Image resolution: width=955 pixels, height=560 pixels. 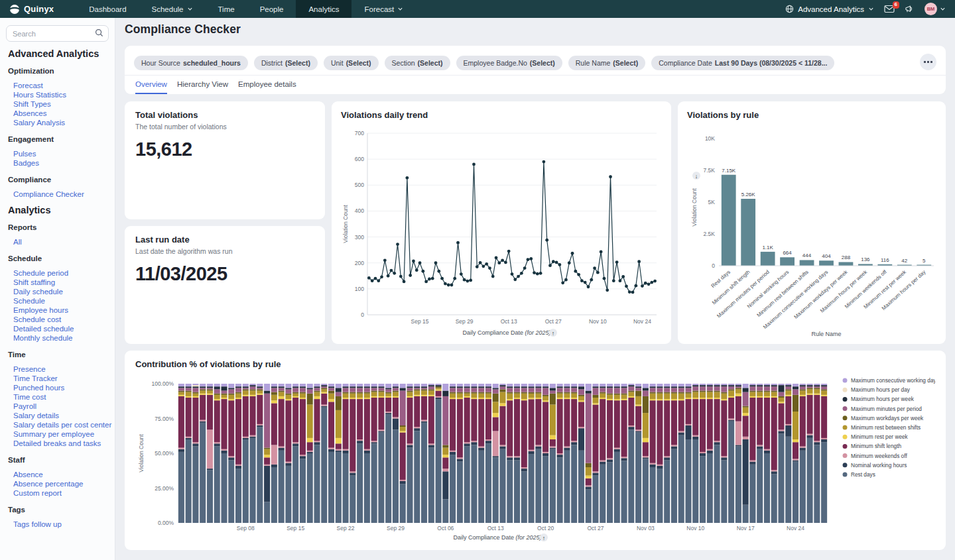 I want to click on sidebar-link-pulses: Pulses, so click(x=61, y=154).